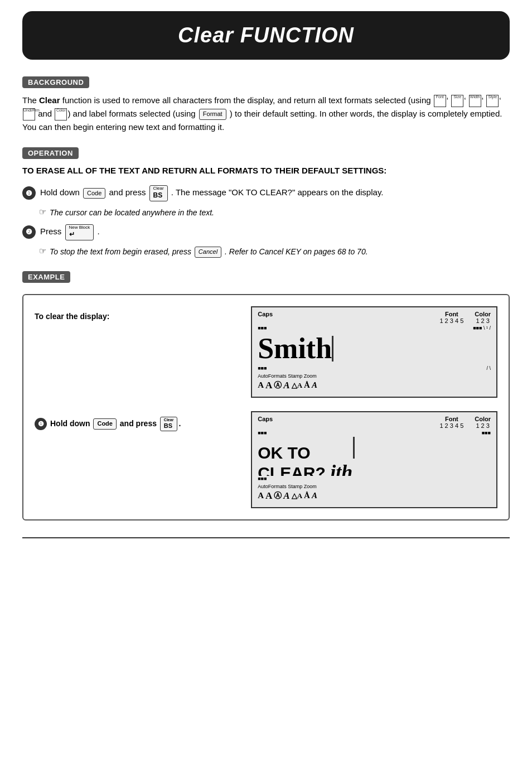  Describe the element at coordinates (465, 317) in the screenshot. I see `display-font-color-1: Font 1 2 3 4 5 Color 1 2 3` at that location.